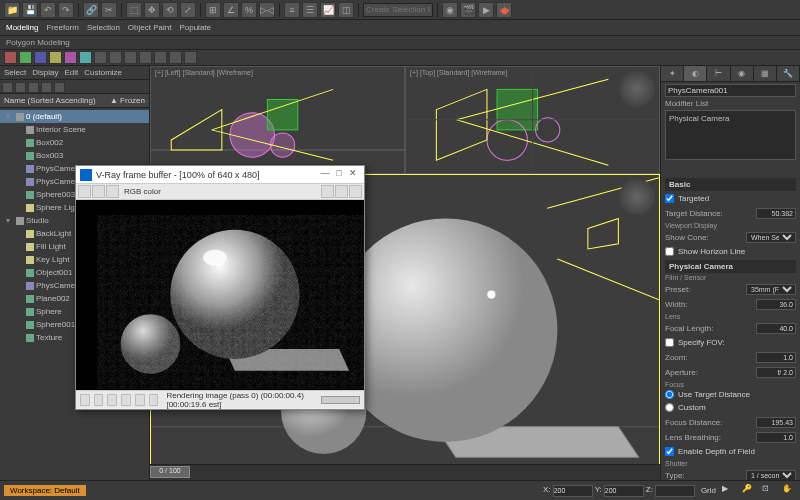 The width and height of the screenshot is (800, 500). What do you see at coordinates (45, 490) in the screenshot?
I see `workspace-label: Workspace: Default` at bounding box center [45, 490].